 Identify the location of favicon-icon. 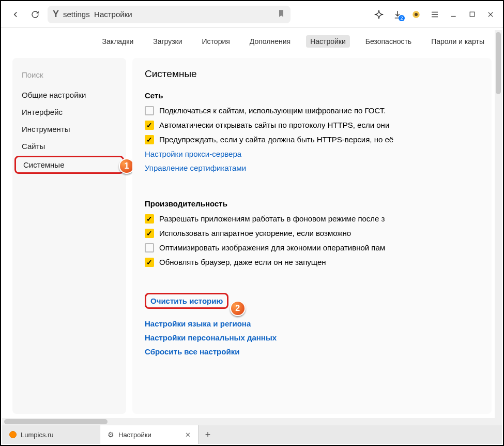
(13, 435).